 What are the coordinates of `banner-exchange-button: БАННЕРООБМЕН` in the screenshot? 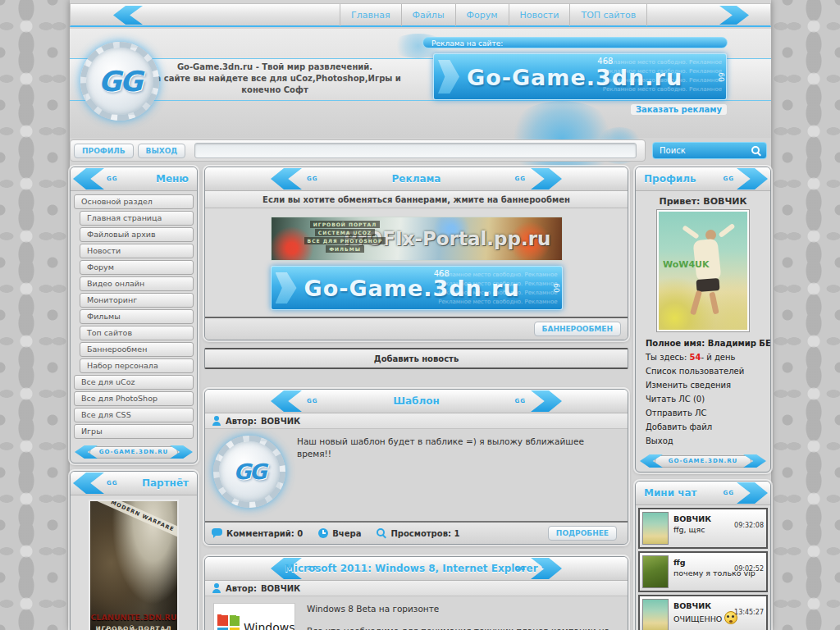 It's located at (578, 329).